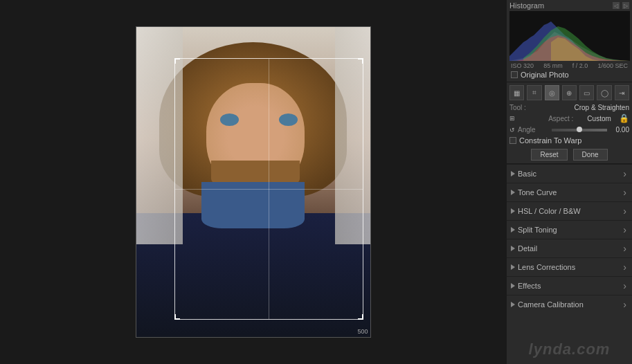 The image size is (632, 364). I want to click on lens-corrections-label: Lens Corrections, so click(547, 267).